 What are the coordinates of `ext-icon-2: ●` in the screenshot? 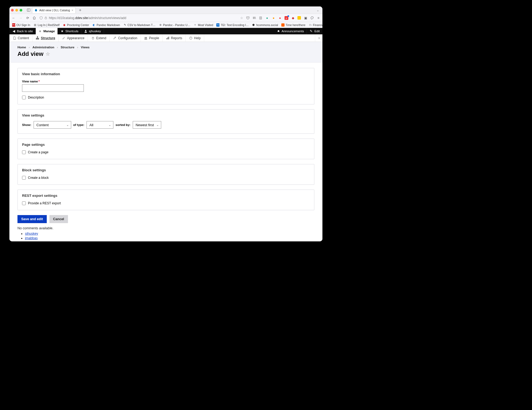 It's located at (274, 18).